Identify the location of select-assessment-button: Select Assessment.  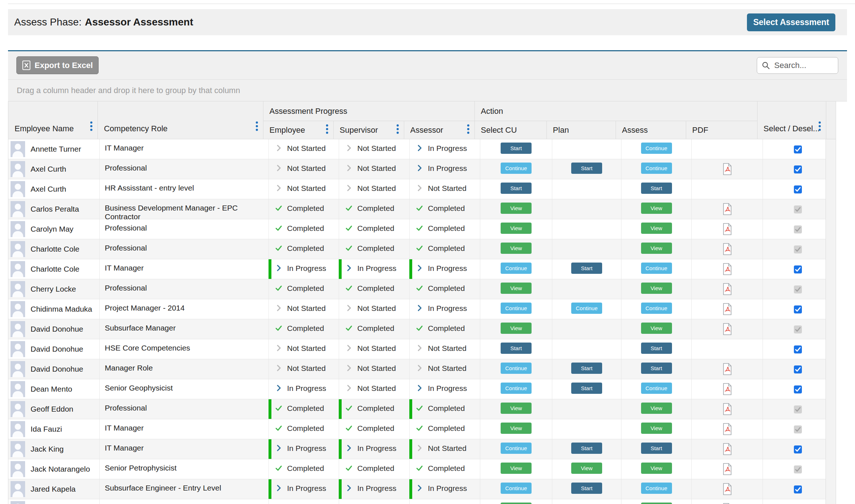
(791, 23).